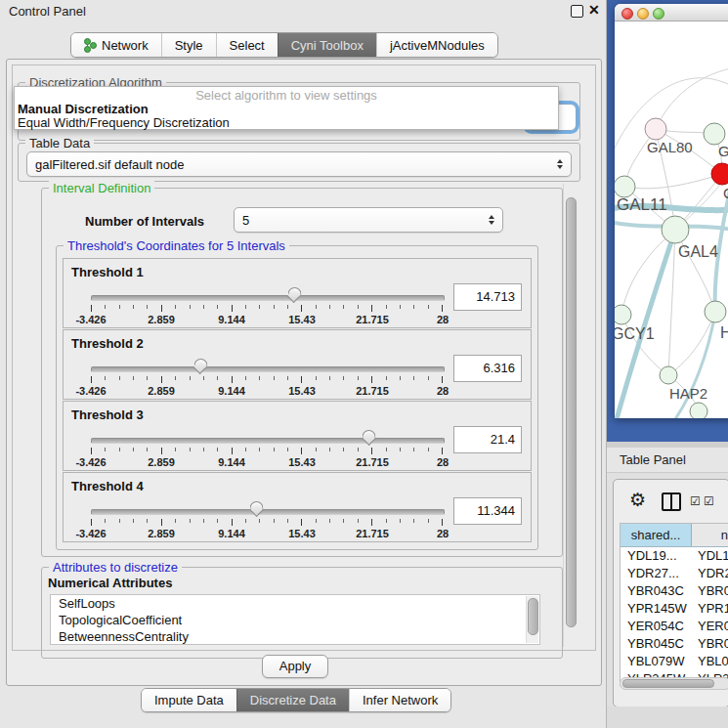 Image resolution: width=728 pixels, height=728 pixels. Describe the element at coordinates (267, 377) in the screenshot. I see `threshold-2-slider: -3.4262.8599.14415.4321.71528` at that location.